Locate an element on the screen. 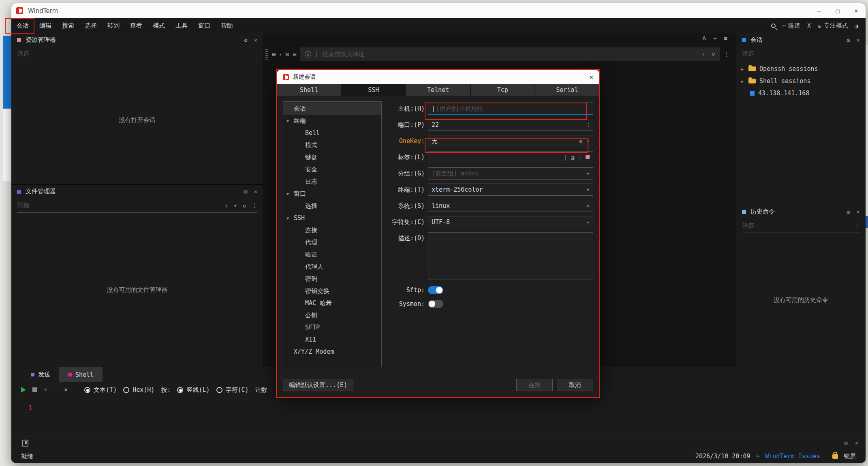 This screenshot has height=466, width=868. close-session-icon: ⊠ is located at coordinates (287, 54).